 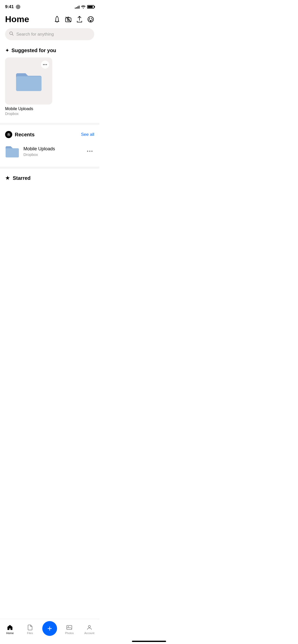 I want to click on app-header: Home, so click(x=50, y=20).